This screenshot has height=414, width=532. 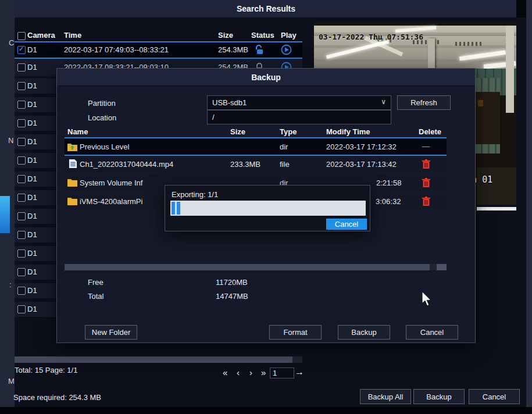 I want to click on file-list-hscrollbar-cap, so click(x=442, y=267).